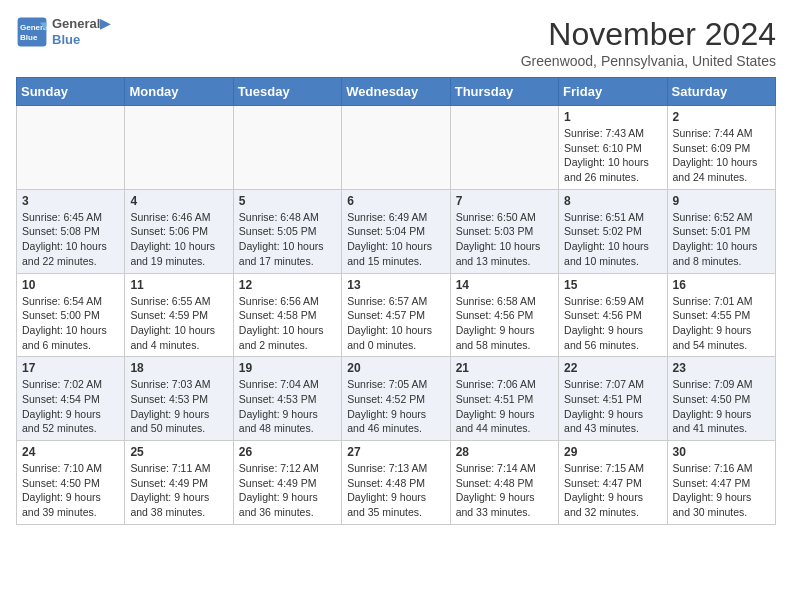  I want to click on day-info: Sunrise: 7:04 AMSunset: 4:53 PMDaylight:…, so click(288, 406).